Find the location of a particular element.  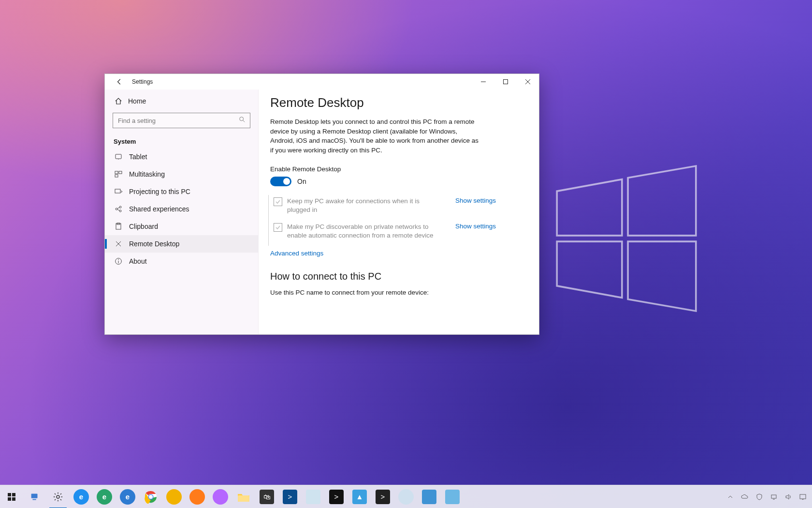

cloud-icon is located at coordinates (745, 497).